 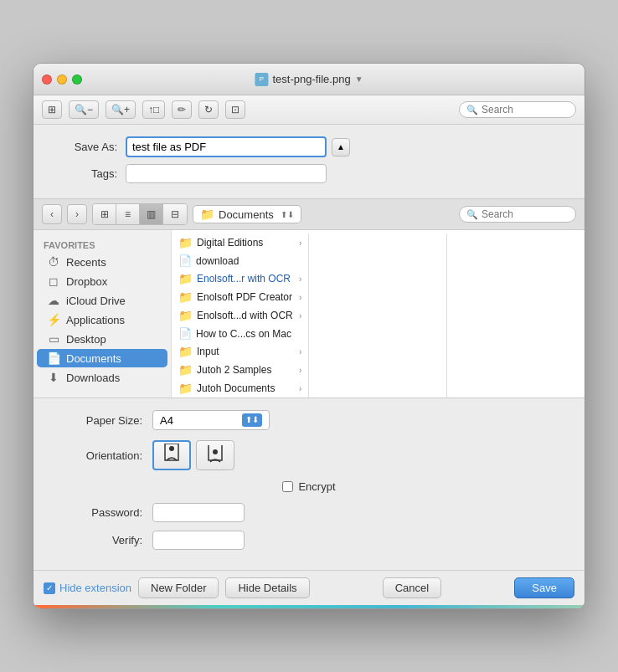 I want to click on list-view-icon: ≡, so click(x=127, y=214).